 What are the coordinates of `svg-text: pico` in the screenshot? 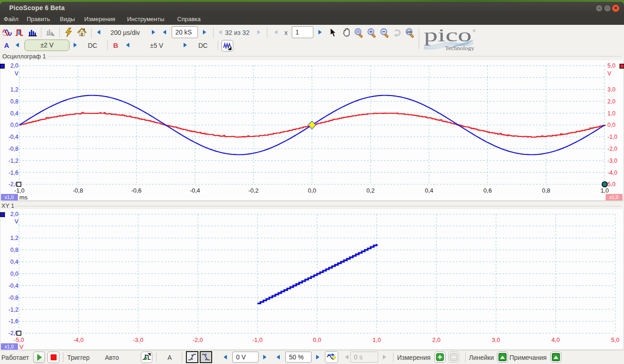 It's located at (448, 36).